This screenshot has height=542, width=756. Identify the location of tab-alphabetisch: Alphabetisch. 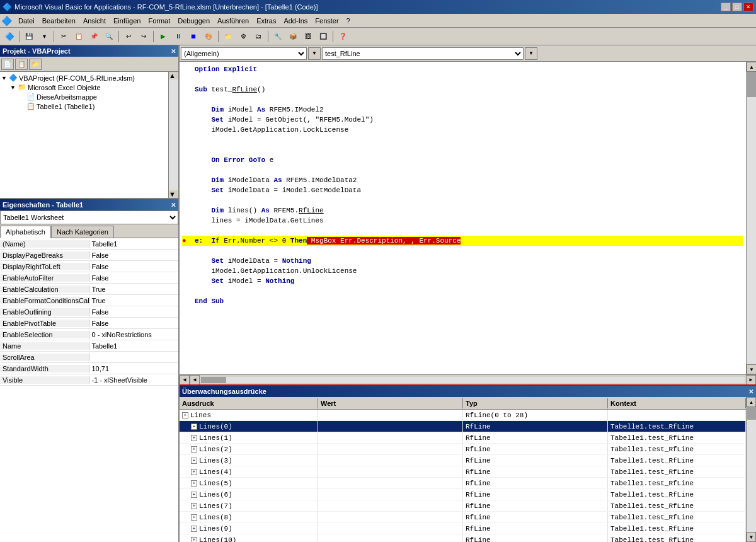
(25, 232).